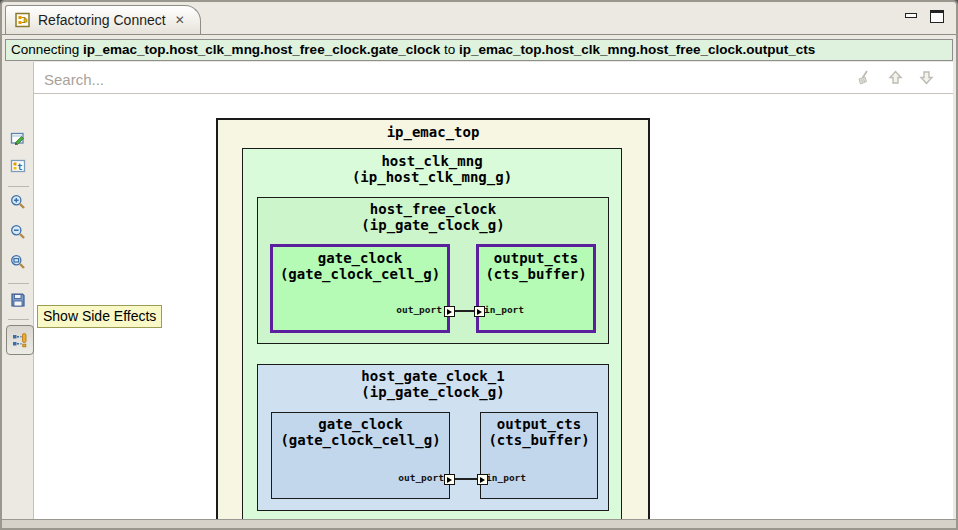  Describe the element at coordinates (18, 232) in the screenshot. I see `zoom-out-icon` at that location.